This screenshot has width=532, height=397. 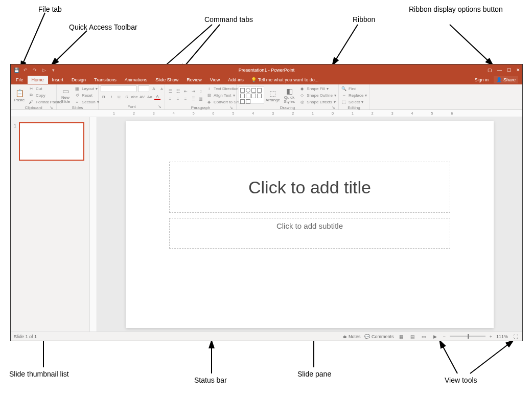 I want to click on select-button: ⬚Select ▾, so click(x=354, y=102).